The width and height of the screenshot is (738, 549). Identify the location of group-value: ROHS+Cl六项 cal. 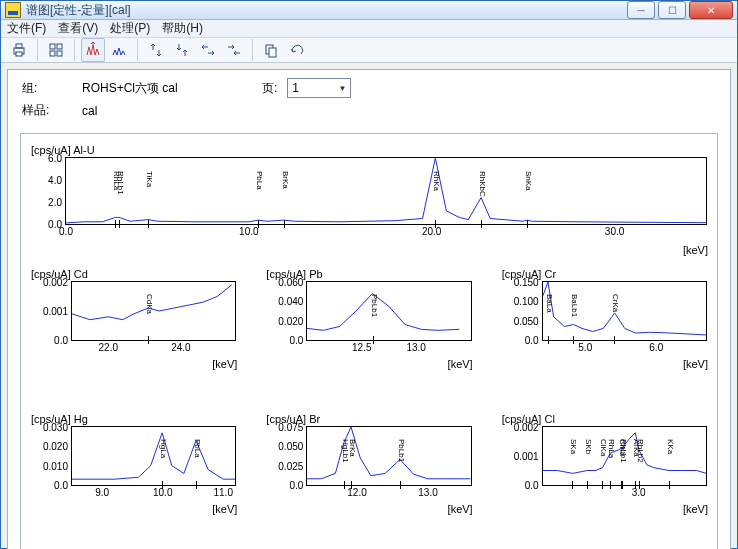
(172, 88).